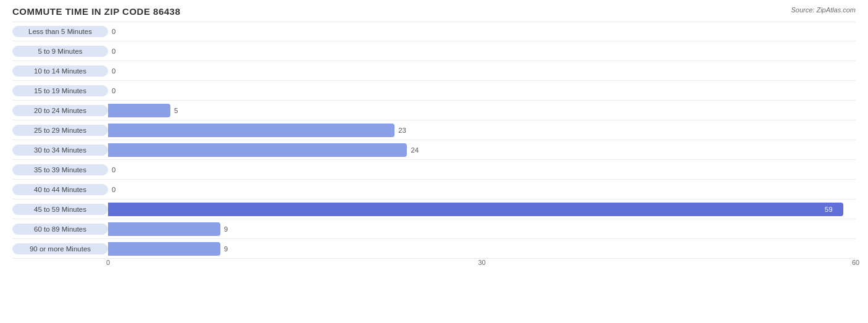 The width and height of the screenshot is (868, 323). I want to click on bar-label: 15 to 19 Minutes, so click(61, 91).